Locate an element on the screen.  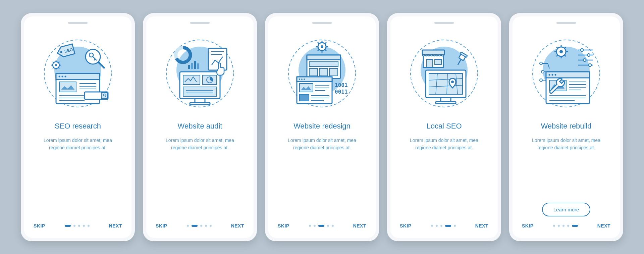
website-rebuild-icon is located at coordinates (566, 73).